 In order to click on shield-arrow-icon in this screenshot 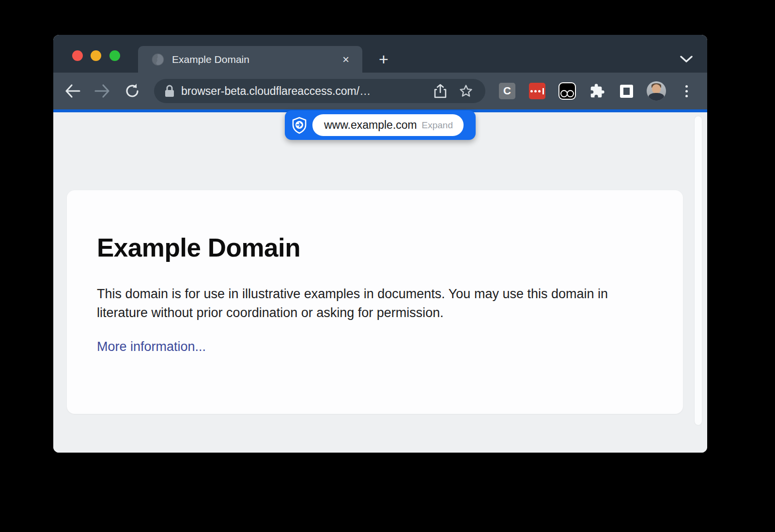, I will do `click(299, 125)`.